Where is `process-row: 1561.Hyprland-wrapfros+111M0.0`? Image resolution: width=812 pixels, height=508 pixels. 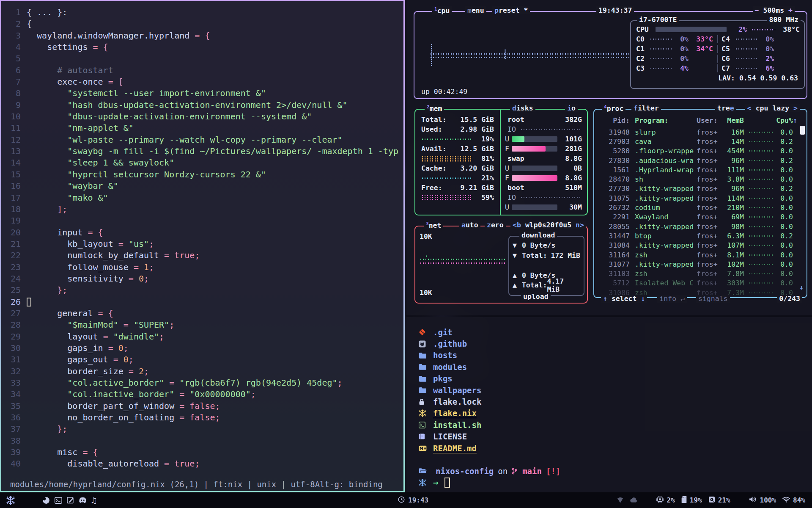
process-row: 1561.Hyprland-wrapfros+111M0.0 is located at coordinates (700, 170).